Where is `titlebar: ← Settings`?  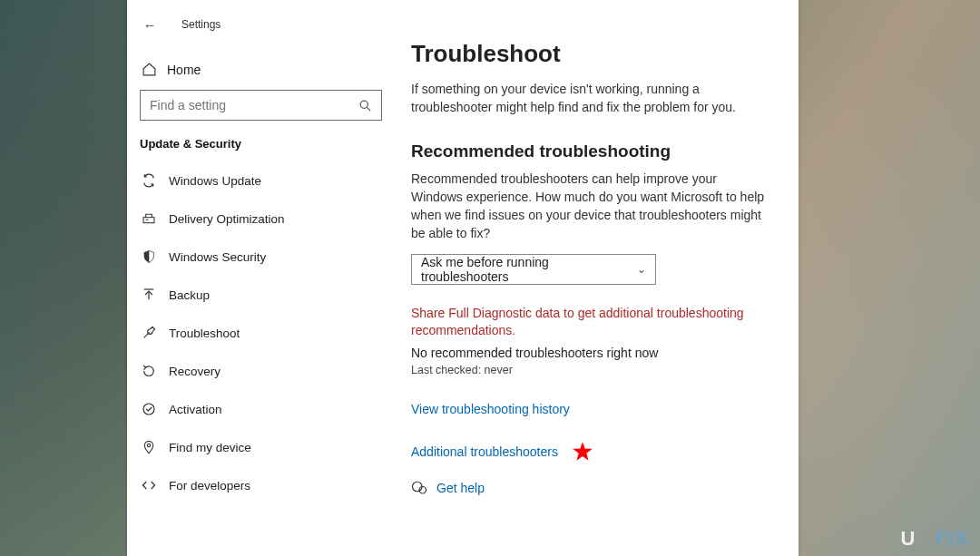 titlebar: ← Settings is located at coordinates (261, 24).